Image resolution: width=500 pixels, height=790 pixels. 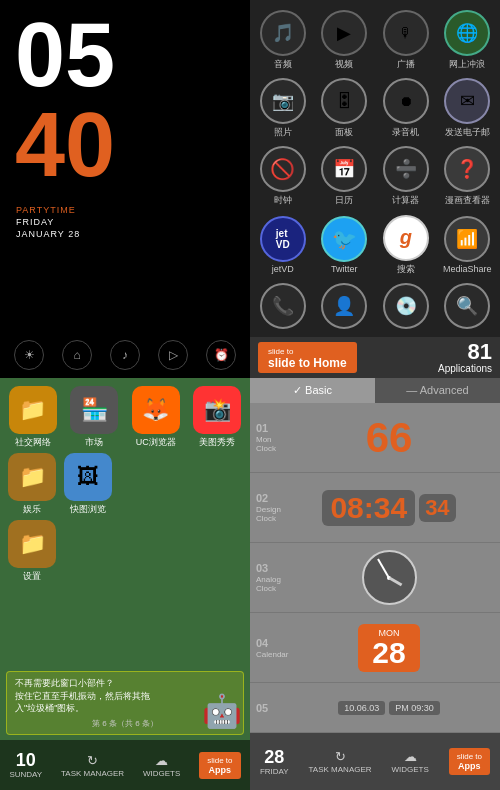 What do you see at coordinates (125, 55) in the screenshot?
I see `clock-hour: 05` at bounding box center [125, 55].